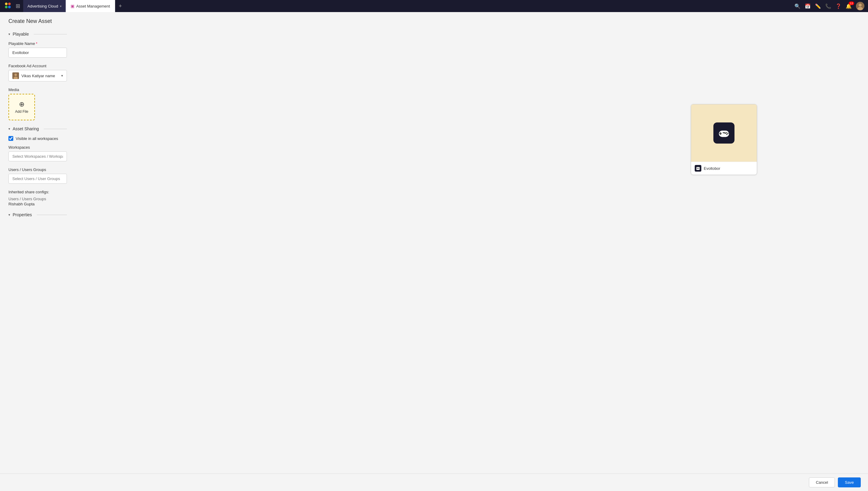 The height and width of the screenshot is (491, 868). What do you see at coordinates (724, 133) in the screenshot?
I see `preview-thumbnail` at bounding box center [724, 133].